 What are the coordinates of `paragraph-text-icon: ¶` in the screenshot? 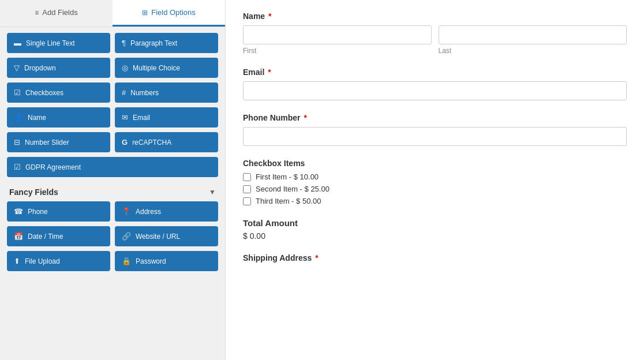 It's located at (123, 43).